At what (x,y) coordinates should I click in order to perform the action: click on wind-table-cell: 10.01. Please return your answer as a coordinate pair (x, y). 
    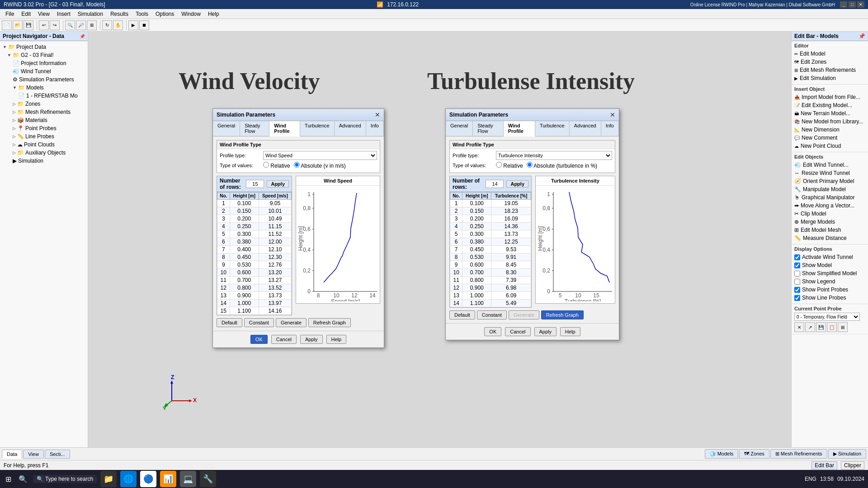
    Looking at the image, I should click on (275, 211).